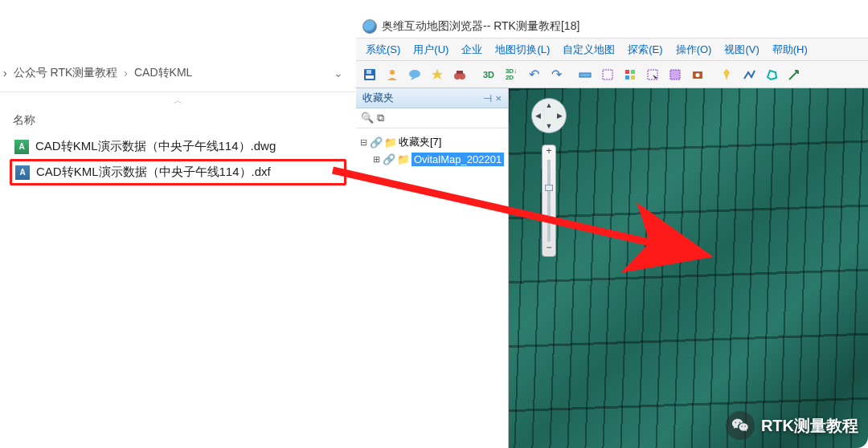 This screenshot has width=868, height=448. What do you see at coordinates (432, 159) in the screenshot?
I see `tree-child: ⊞ 🔗 📁 OvitalMap_202201` at bounding box center [432, 159].